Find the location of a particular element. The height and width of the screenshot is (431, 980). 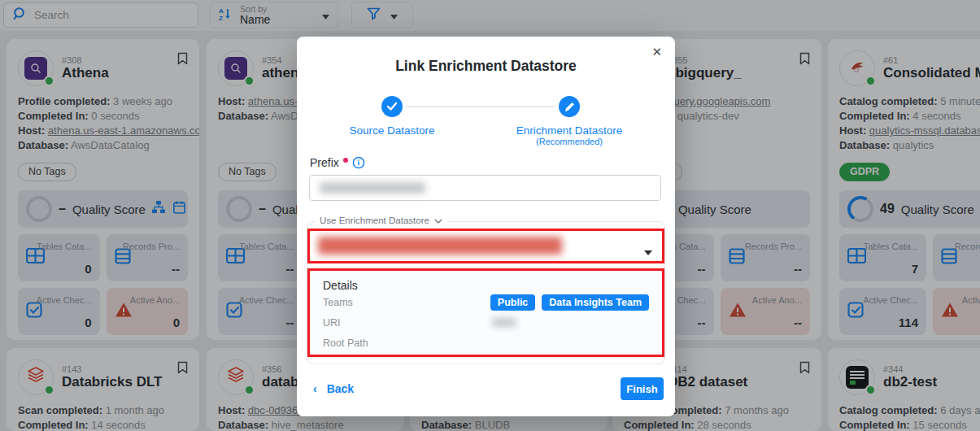

team-badge-public: Public is located at coordinates (513, 303).